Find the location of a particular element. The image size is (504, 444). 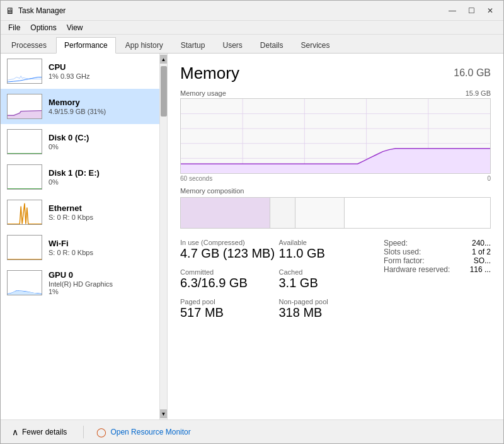

sidebar-item-disk0: Disk 0 (C:) 0% is located at coordinates (80, 142).